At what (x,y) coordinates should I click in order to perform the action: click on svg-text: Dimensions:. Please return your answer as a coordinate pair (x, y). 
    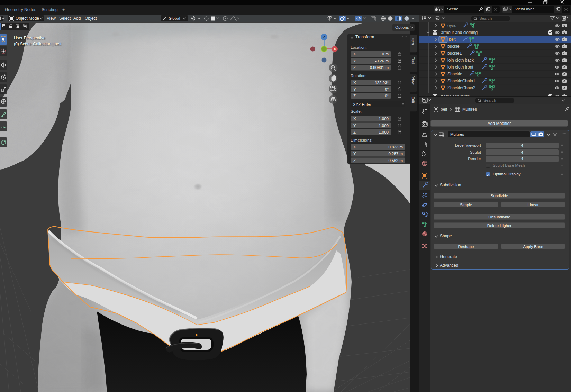
    Looking at the image, I should click on (361, 140).